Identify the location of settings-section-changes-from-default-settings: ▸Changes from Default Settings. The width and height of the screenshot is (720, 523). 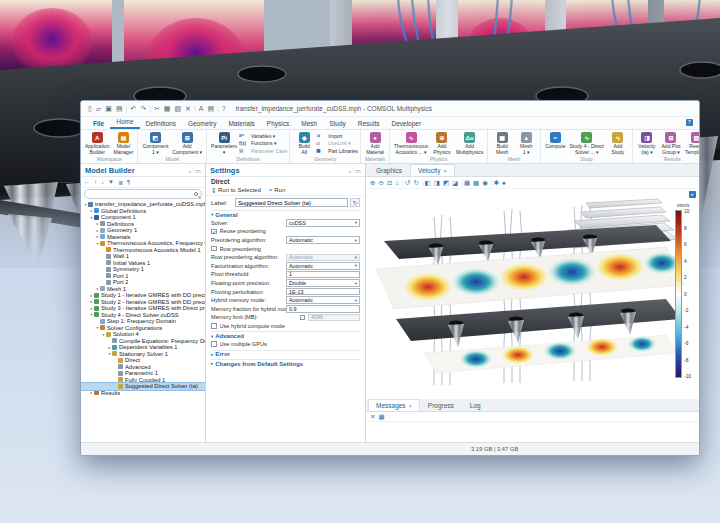
(286, 364).